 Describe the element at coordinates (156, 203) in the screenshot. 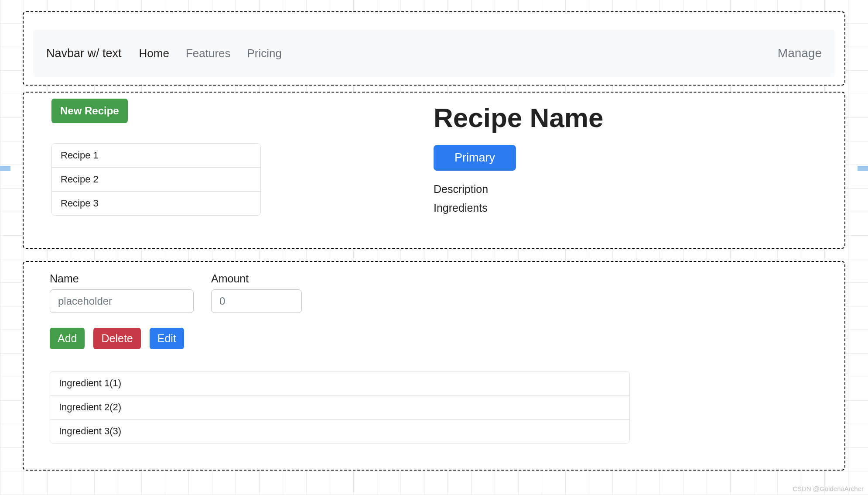

I see `recipe-list-item: Recipe 3` at that location.